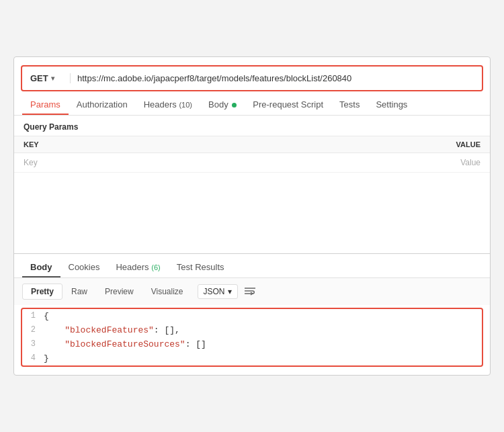  What do you see at coordinates (252, 337) in the screenshot?
I see `code-block: 1 { 2 "blockedFeatures": [], 3 "blockedF…` at bounding box center [252, 337].